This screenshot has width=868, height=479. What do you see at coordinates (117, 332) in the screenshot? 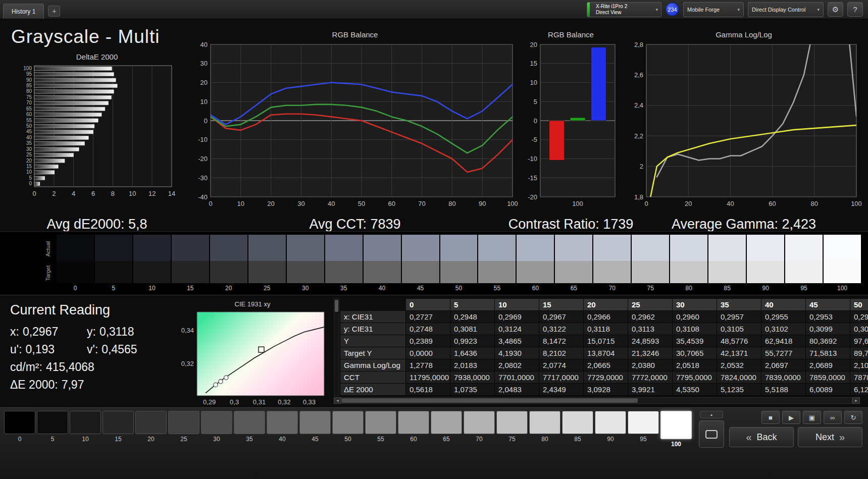
I see `reading-value: 0,3118` at bounding box center [117, 332].